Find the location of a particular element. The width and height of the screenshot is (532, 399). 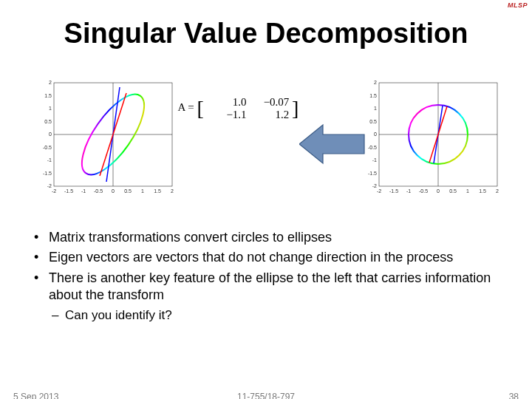

footer-page: 38 is located at coordinates (514, 395).